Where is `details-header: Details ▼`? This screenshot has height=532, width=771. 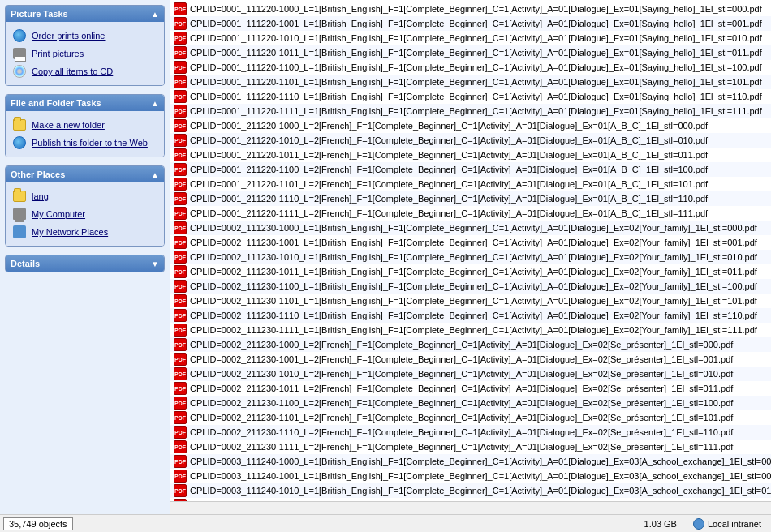
details-header: Details ▼ is located at coordinates (84, 264).